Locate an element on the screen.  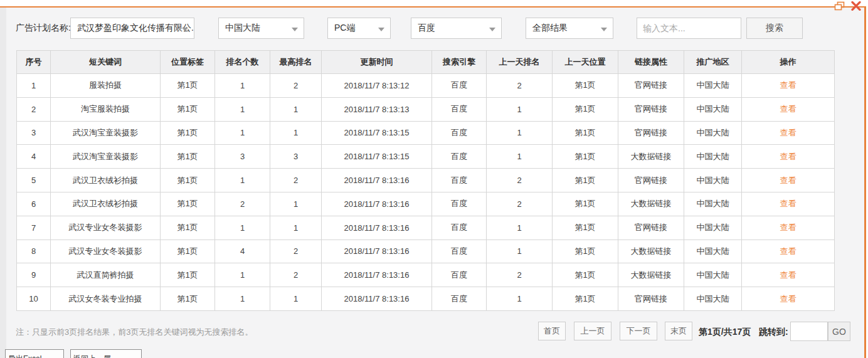
plan-name-value: 武汉梦盈印象文化传播有限公... is located at coordinates (135, 28).